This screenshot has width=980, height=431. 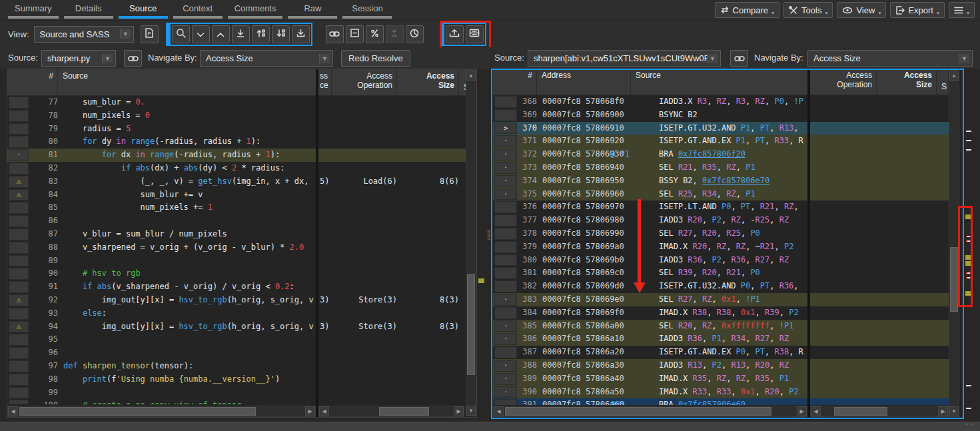 What do you see at coordinates (651, 195) in the screenshot?
I see `sass-row: ·37500007fc8 57806960SEL R25, R34, RZ, P…` at bounding box center [651, 195].